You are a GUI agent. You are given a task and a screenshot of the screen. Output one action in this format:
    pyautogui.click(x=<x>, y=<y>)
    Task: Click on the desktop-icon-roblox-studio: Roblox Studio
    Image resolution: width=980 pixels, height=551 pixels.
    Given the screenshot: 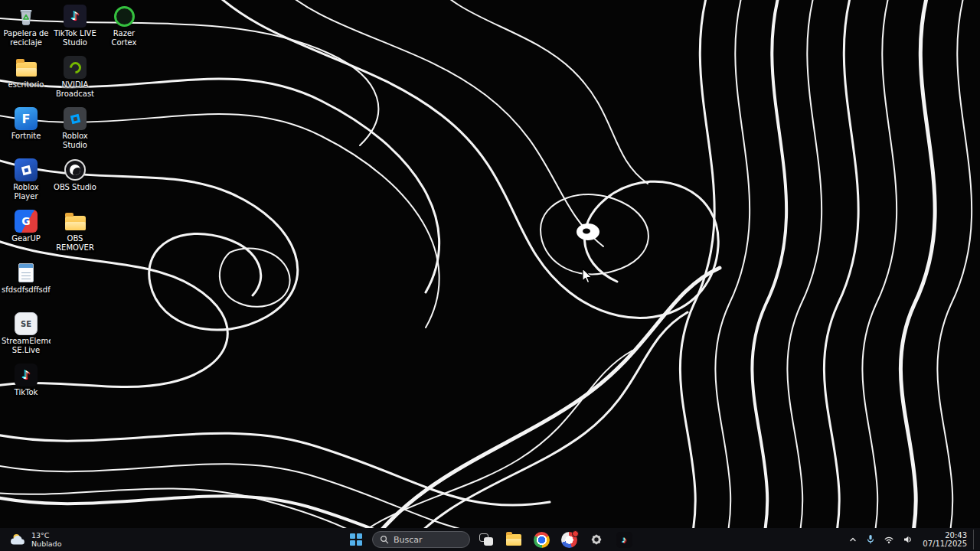 What is the action you would take?
    pyautogui.click(x=75, y=130)
    